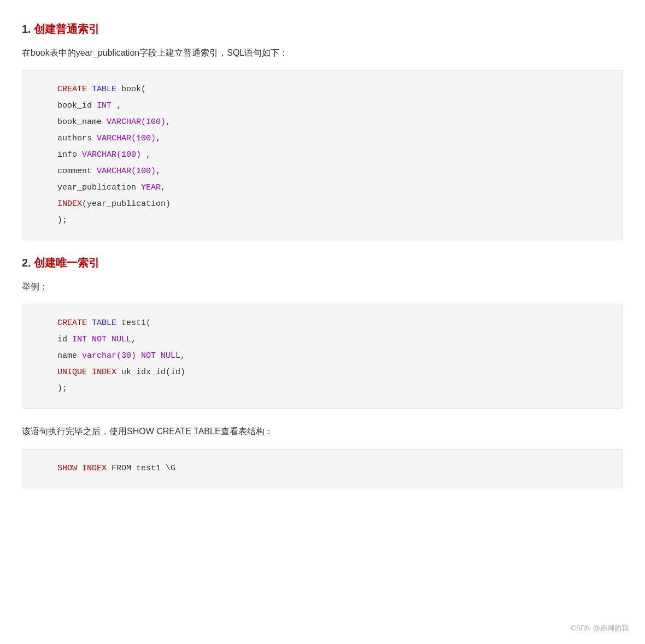  What do you see at coordinates (322, 155) in the screenshot?
I see `code-line: info VARCHAR(100) ,` at bounding box center [322, 155].